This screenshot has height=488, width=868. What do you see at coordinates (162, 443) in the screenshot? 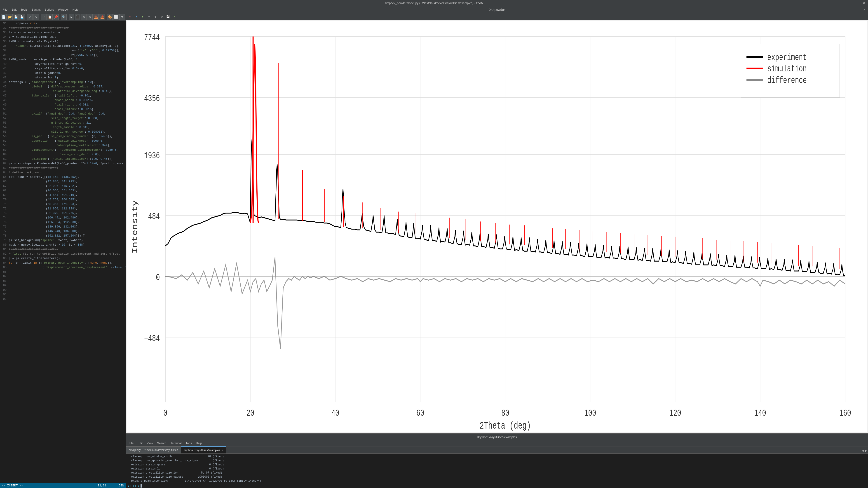
I see `ipy-menu-search: Search` at bounding box center [162, 443].